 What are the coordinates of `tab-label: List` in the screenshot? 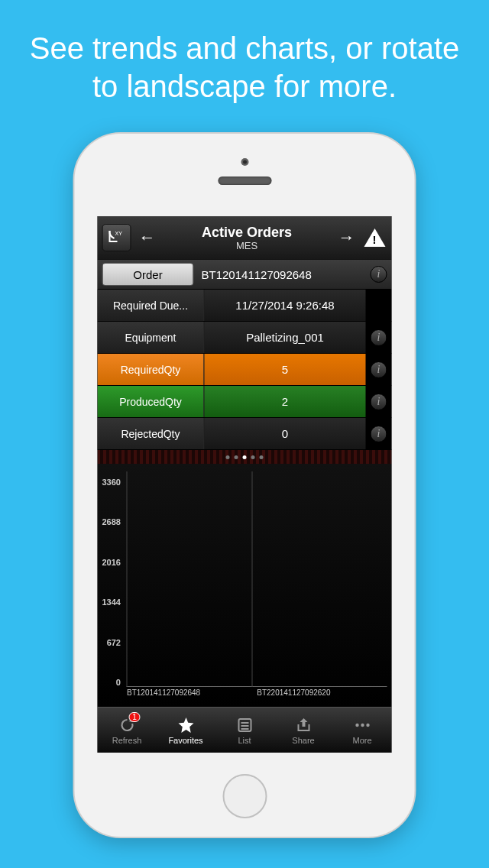 It's located at (244, 740).